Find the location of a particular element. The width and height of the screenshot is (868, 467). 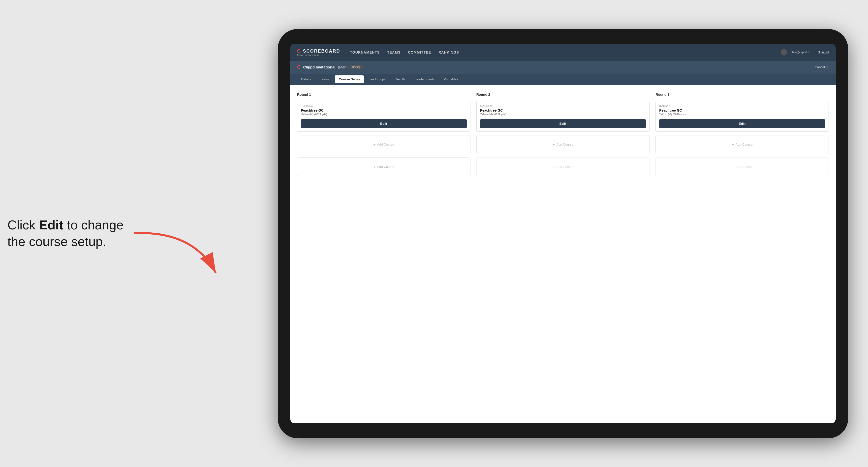

sub-header: C Clippd Invitational (Men) Hosting Canc… is located at coordinates (563, 67).